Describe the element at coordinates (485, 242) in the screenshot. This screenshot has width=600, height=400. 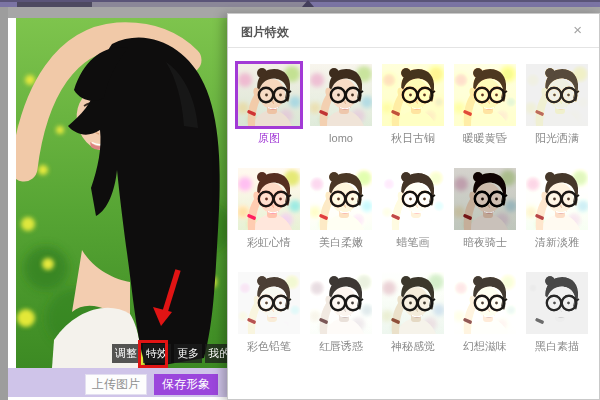
I see `filter-label: 暗夜骑士` at that location.